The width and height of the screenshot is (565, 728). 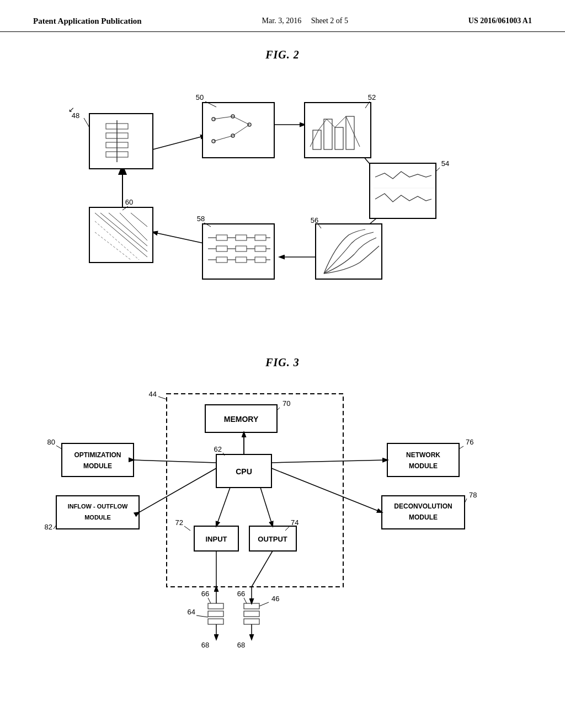 I want to click on svg-text: 74, so click(x=295, y=523).